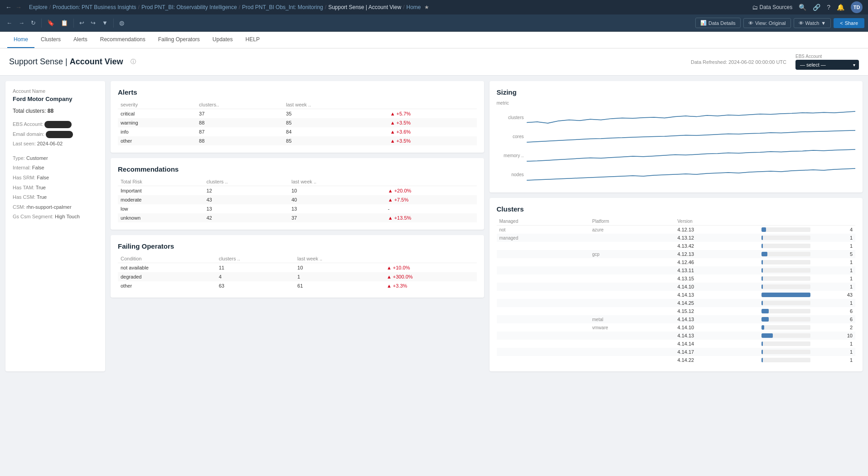 The image size is (868, 476). Describe the element at coordinates (19, 7) in the screenshot. I see `forward-icon: →` at that location.